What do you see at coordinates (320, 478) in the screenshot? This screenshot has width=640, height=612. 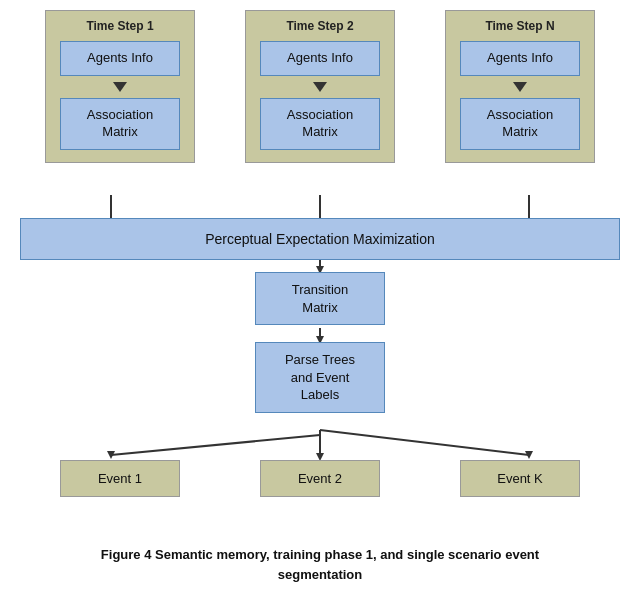 I see `events-row: Event 1 Event 2 Event K` at bounding box center [320, 478].